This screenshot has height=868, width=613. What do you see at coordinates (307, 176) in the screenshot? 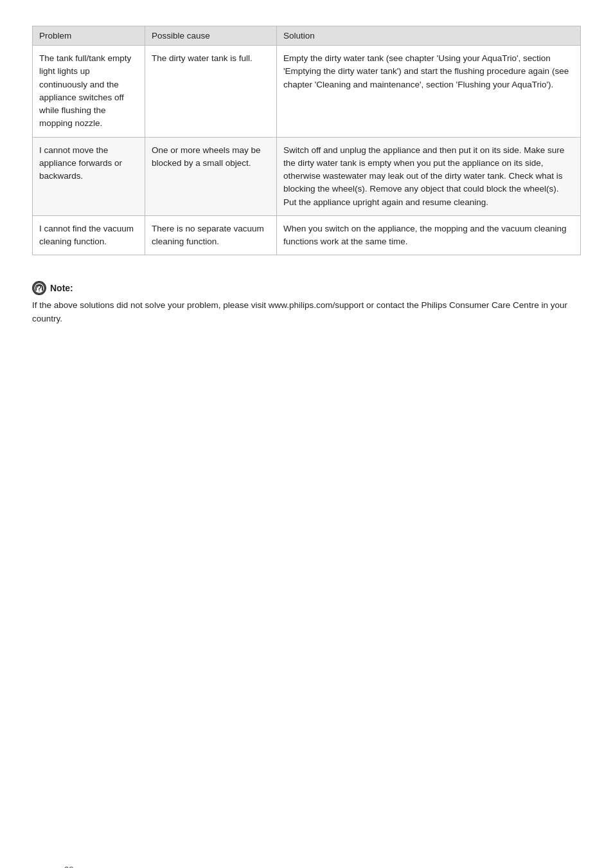
I see `table-row: I cannot move the appliance forwards or …` at bounding box center [307, 176].